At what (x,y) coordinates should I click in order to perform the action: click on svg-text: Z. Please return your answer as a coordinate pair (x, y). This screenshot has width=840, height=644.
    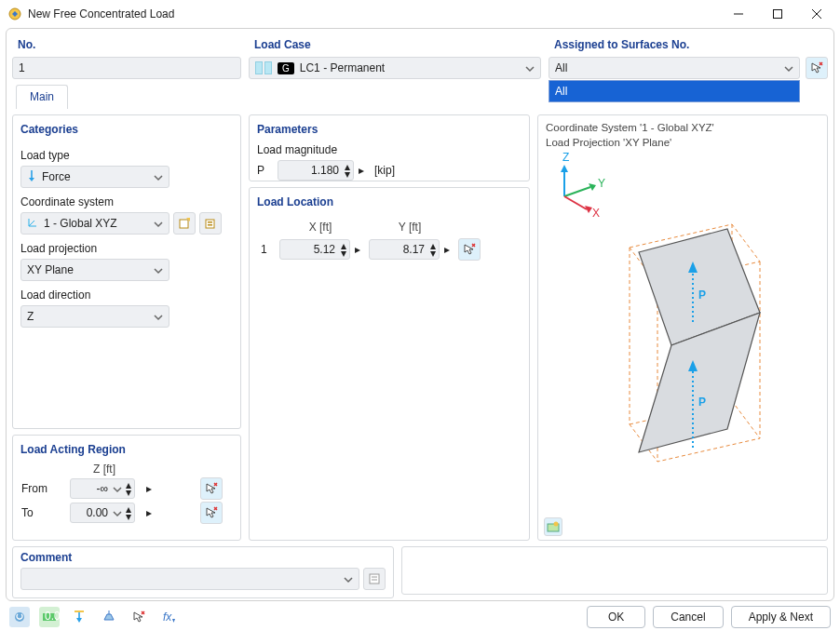
    Looking at the image, I should click on (566, 157).